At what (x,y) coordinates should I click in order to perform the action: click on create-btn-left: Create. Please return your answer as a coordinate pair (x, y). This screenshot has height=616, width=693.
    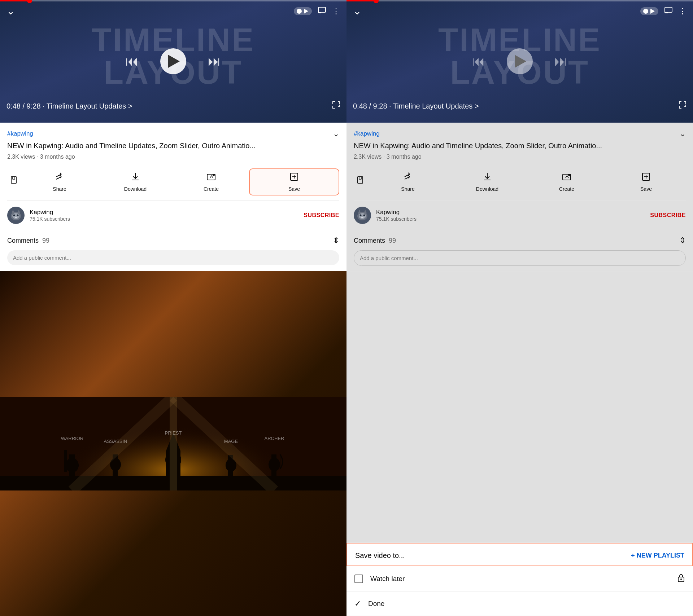
    Looking at the image, I should click on (211, 182).